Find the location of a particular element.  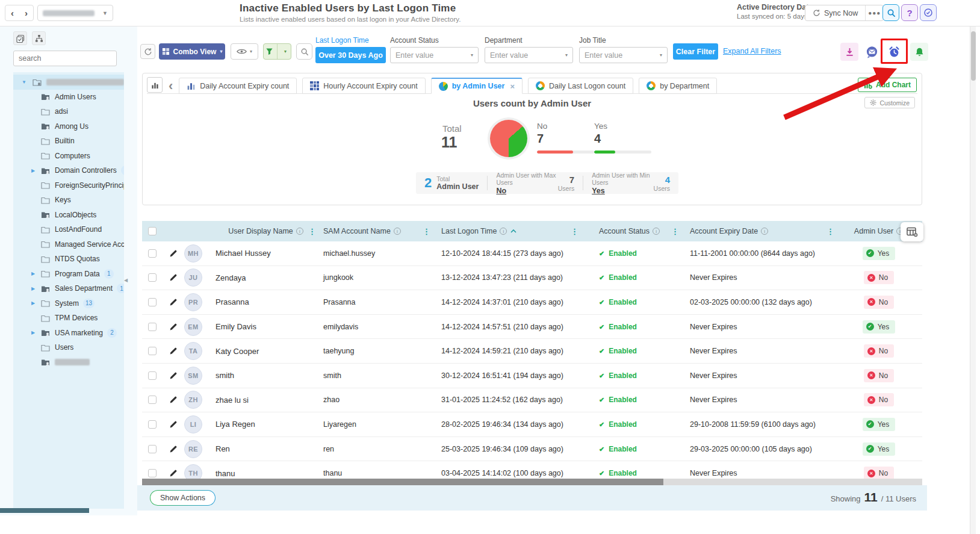

export-button is located at coordinates (849, 52).